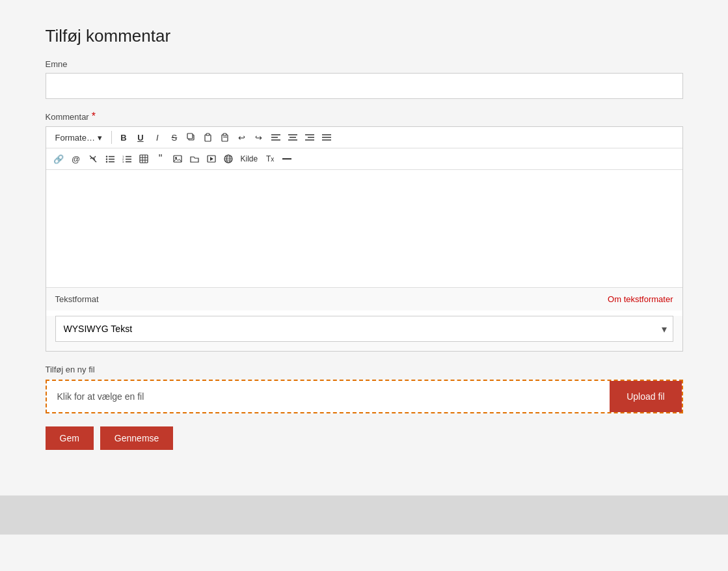 This screenshot has height=571, width=728. What do you see at coordinates (100, 138) in the screenshot?
I see `format-chevron-icon: ▾` at bounding box center [100, 138].